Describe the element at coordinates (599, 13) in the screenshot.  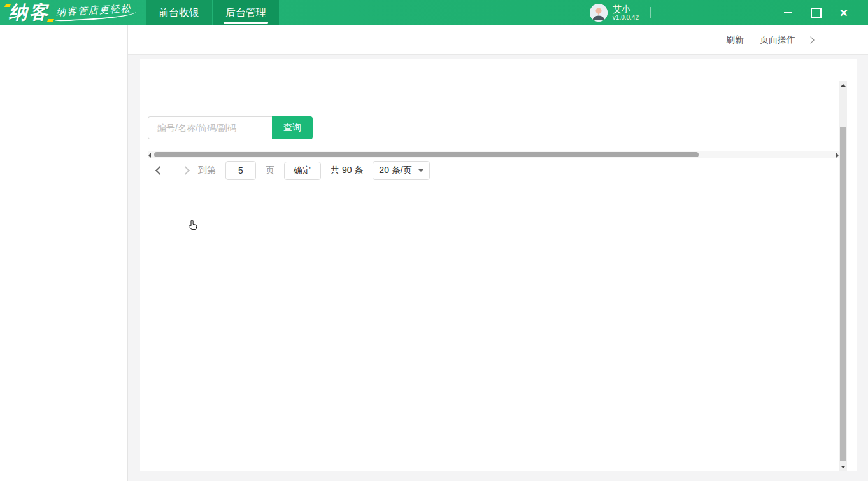
I see `avatar` at that location.